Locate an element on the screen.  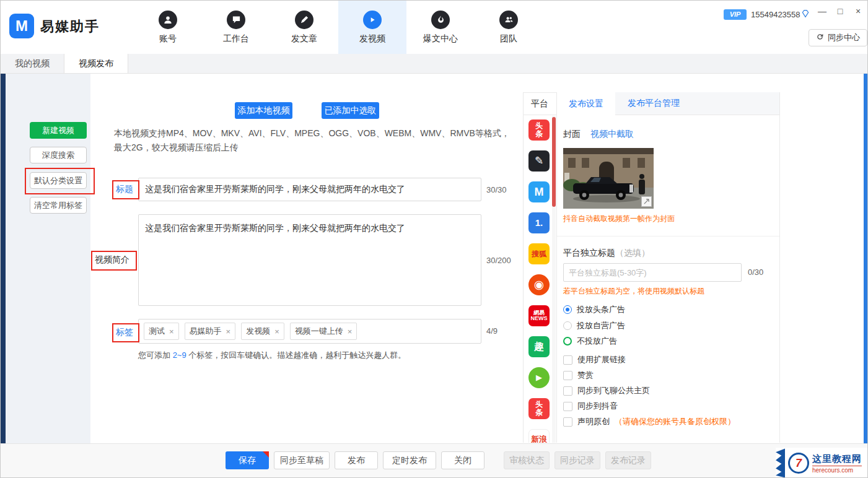
cover-photo-car is located at coordinates (608, 178).